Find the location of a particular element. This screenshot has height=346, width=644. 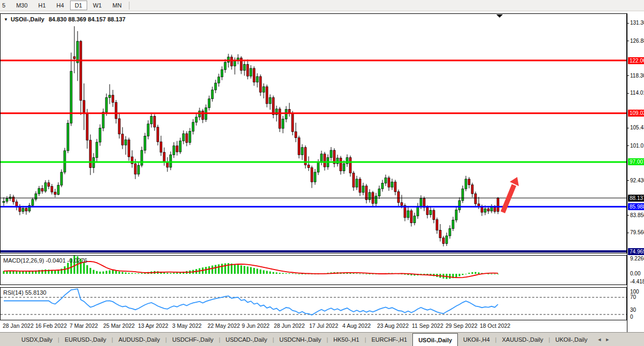

tab-usdx-daily: USDX,Daily is located at coordinates (37, 339).